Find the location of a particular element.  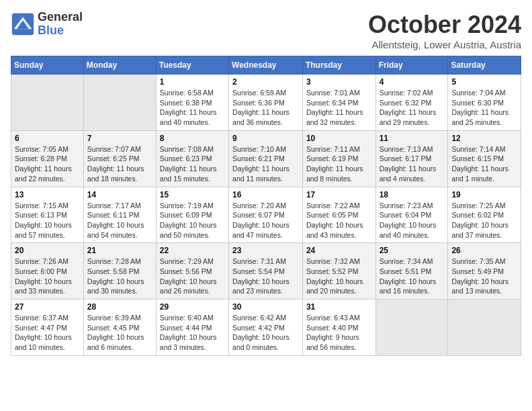

day-info: Sunrise: 7:29 AM Sunset: 5:56 PM Dayligh… is located at coordinates (192, 277).